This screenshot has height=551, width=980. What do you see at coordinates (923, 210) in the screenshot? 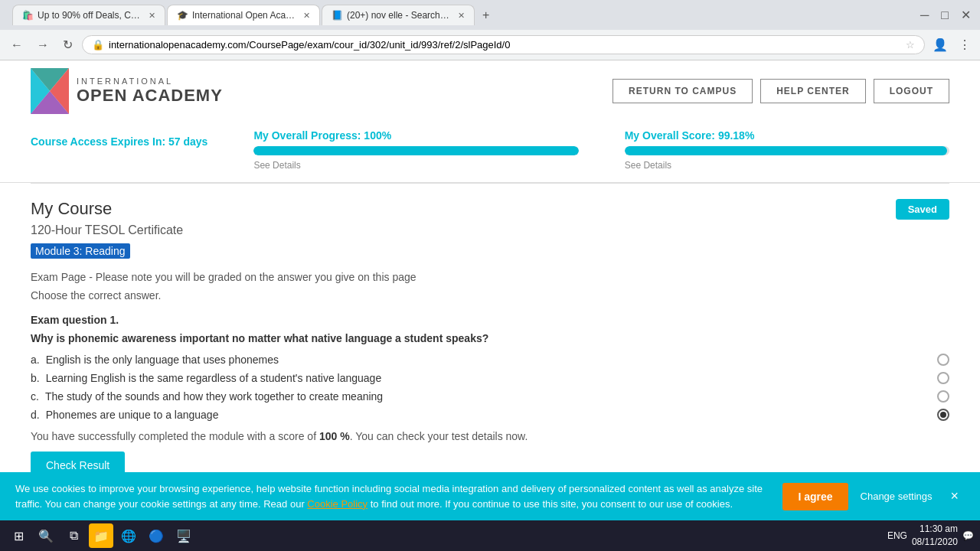
I see `saved-badge: Saved` at bounding box center [923, 210].